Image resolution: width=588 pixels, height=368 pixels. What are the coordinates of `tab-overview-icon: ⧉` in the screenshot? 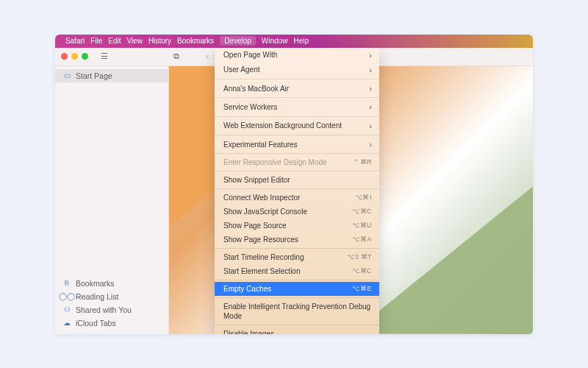 It's located at (176, 57).